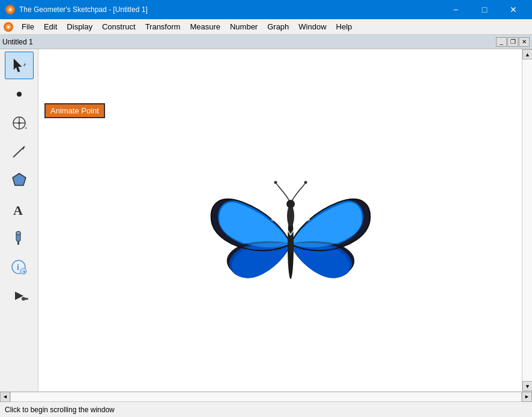 This screenshot has width=532, height=417. I want to click on title-controls: − □ ✕, so click(485, 10).